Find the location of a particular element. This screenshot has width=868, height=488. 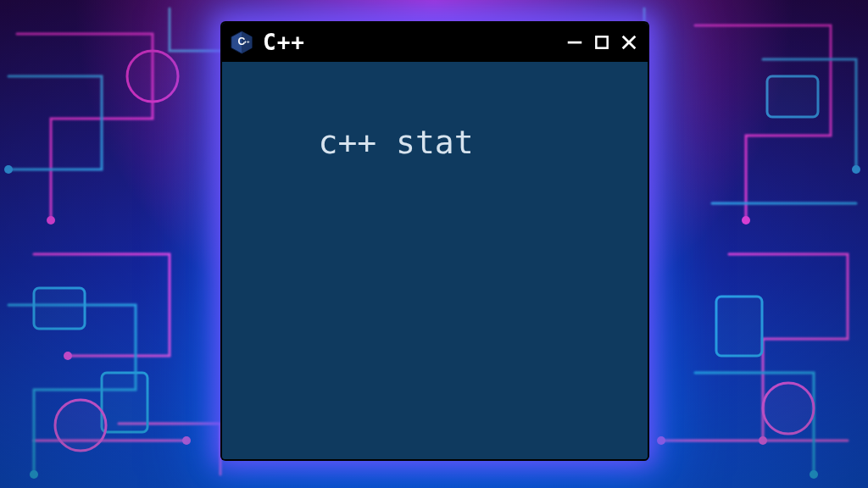

terminal-content: c++ stat is located at coordinates (397, 142).